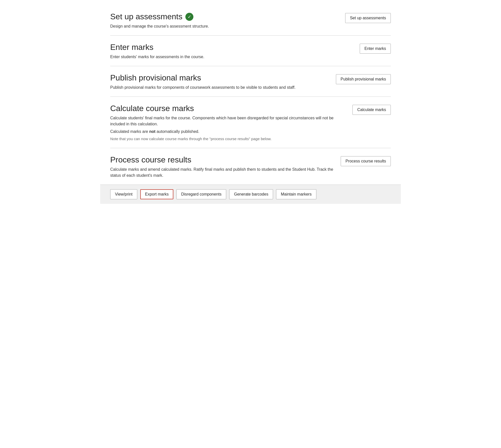  What do you see at coordinates (232, 57) in the screenshot?
I see `section-desc-enter-marks: Enter students' marks for assessments in…` at bounding box center [232, 57].